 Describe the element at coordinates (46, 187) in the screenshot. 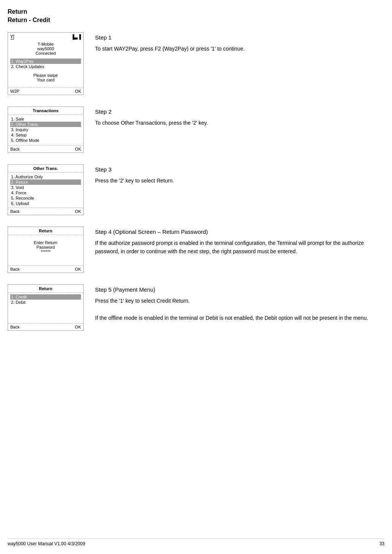

I see `terminal-row-void: 3. Void` at that location.